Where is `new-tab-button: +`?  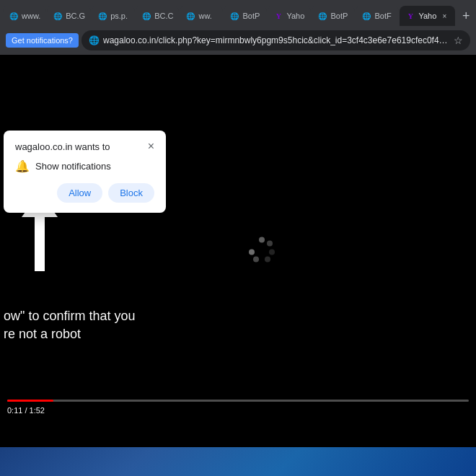
new-tab-button: + is located at coordinates (466, 16).